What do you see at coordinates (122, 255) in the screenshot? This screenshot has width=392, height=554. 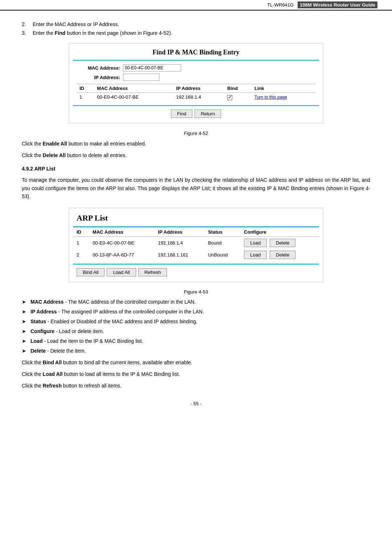 I see `arp-row2-mac: 00-13-8F-AA-6D-77` at bounding box center [122, 255].